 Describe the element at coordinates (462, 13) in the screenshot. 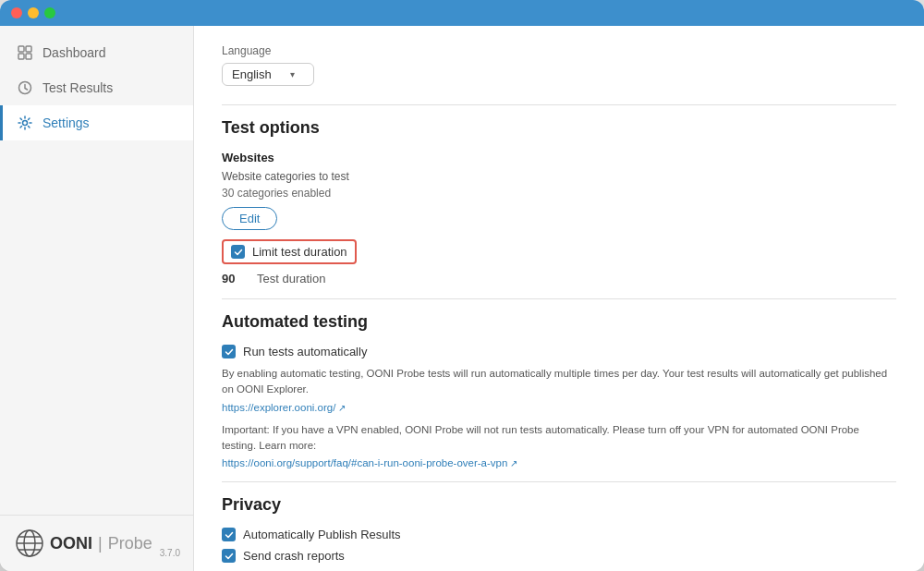

I see `titlebar` at that location.